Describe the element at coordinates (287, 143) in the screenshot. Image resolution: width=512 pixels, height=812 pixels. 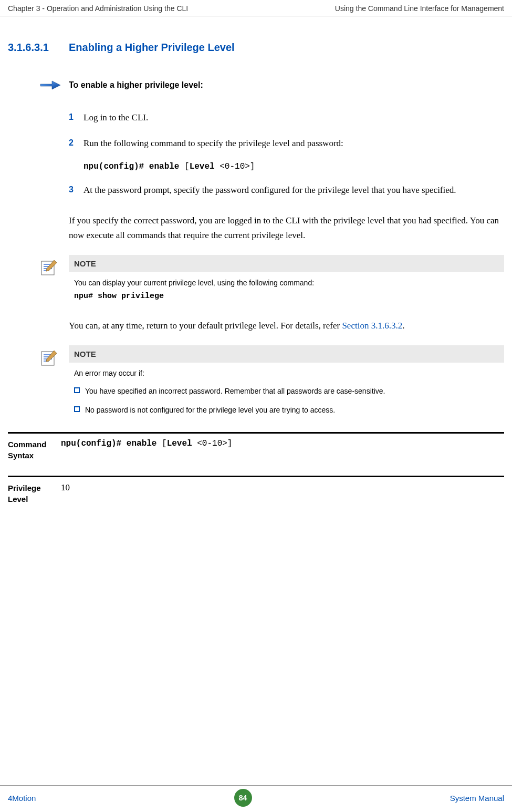
I see `step-2: 2 Run the following command to specify t…` at that location.